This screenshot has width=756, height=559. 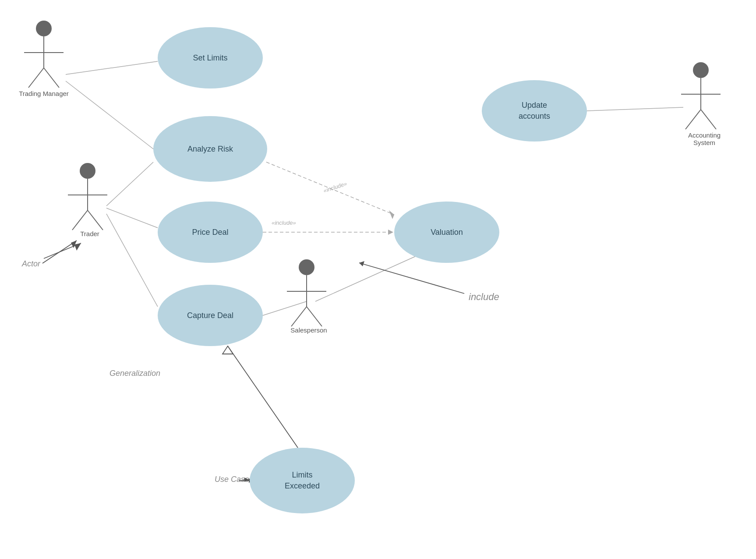 What do you see at coordinates (210, 149) in the screenshot?
I see `analyze-risk-label: Analyze Risk` at bounding box center [210, 149].